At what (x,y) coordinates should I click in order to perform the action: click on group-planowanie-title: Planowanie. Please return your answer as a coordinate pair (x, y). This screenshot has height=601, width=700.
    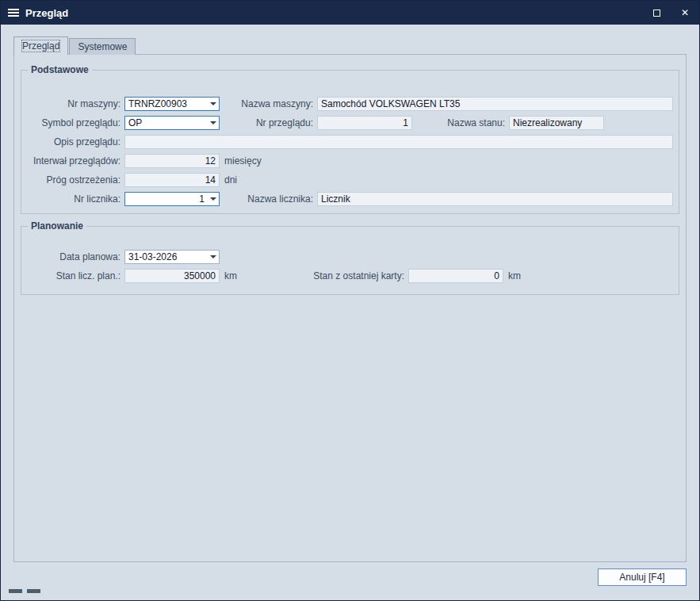
    Looking at the image, I should click on (57, 226).